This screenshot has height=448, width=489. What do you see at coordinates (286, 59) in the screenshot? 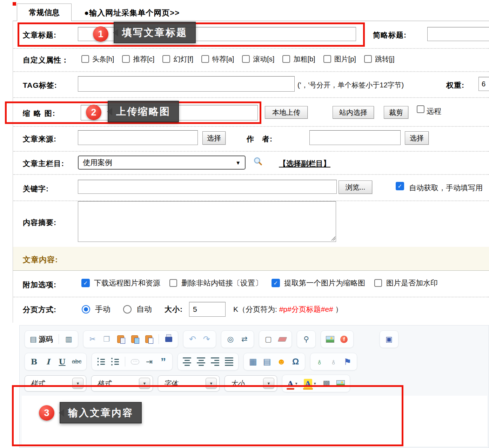
I see `attr-checkbox-bold` at bounding box center [286, 59].